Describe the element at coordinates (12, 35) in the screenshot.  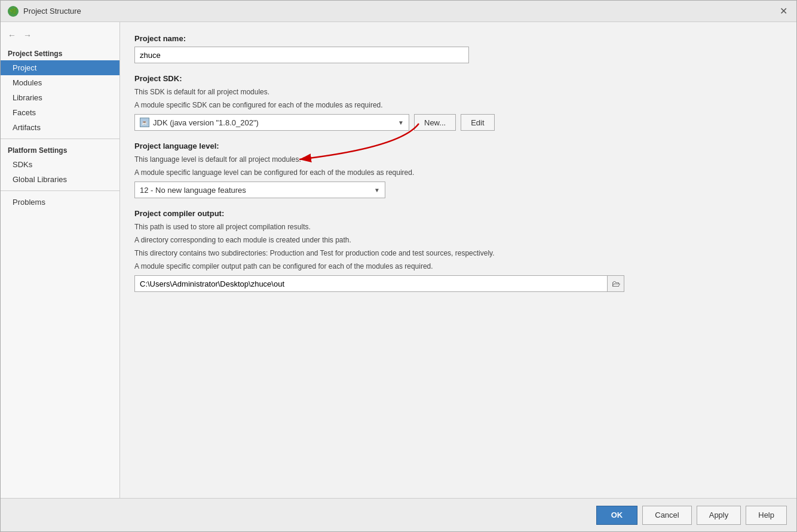
I see `nav-back-button: ←` at that location.